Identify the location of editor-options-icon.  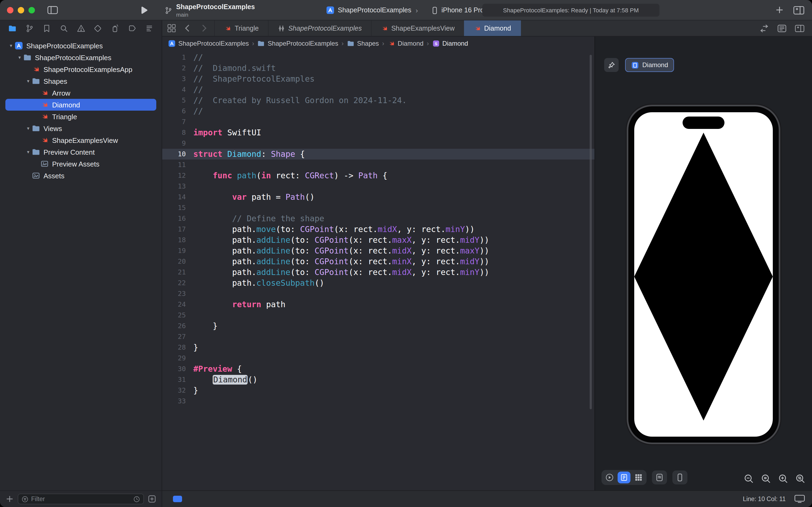
(782, 28).